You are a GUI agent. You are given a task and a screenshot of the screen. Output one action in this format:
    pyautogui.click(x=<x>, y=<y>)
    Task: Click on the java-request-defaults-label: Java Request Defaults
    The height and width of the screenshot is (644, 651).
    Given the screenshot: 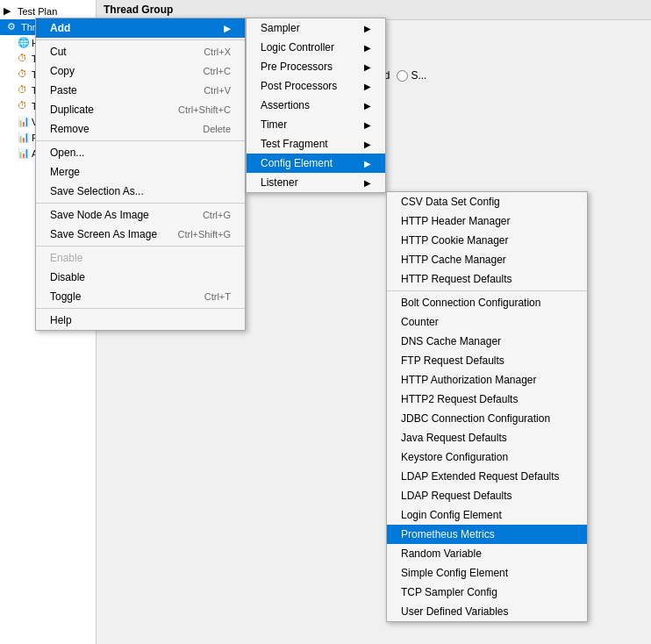 What is the action you would take?
    pyautogui.click(x=454, y=438)
    